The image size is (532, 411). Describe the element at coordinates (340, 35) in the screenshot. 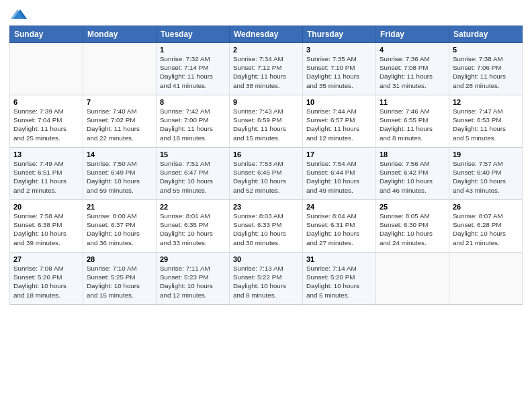

I see `weekday-header-thursday: Thursday` at that location.